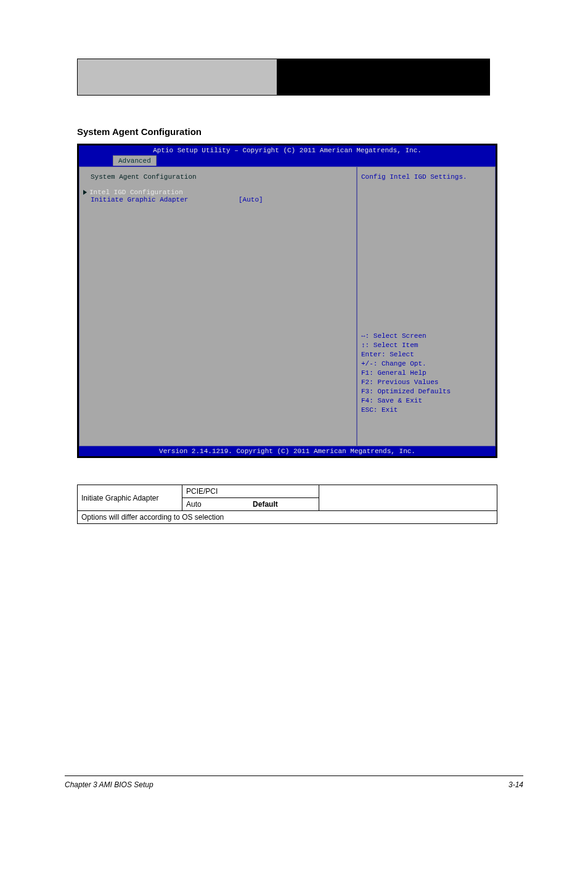 The image size is (588, 884). I want to click on key-select-screen: : Select Screen, so click(427, 337).